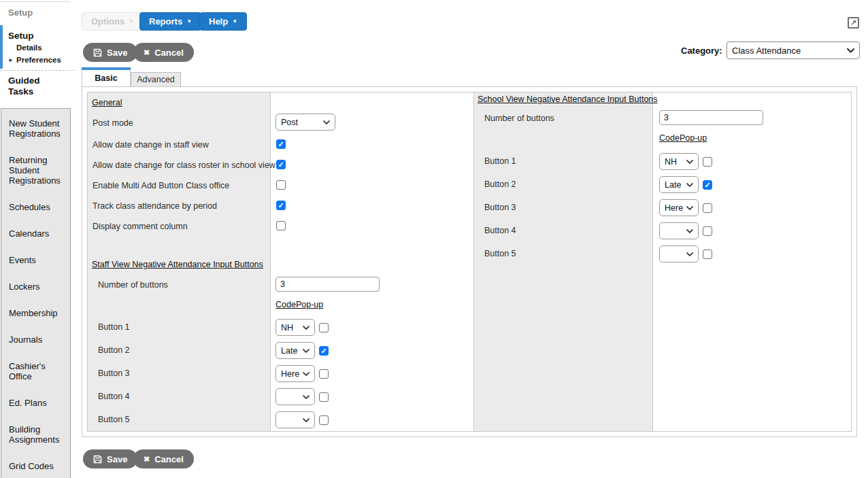 Image resolution: width=868 pixels, height=478 pixels. What do you see at coordinates (281, 165) in the screenshot?
I see `checkbox-allow-date-change-class-roster` at bounding box center [281, 165].